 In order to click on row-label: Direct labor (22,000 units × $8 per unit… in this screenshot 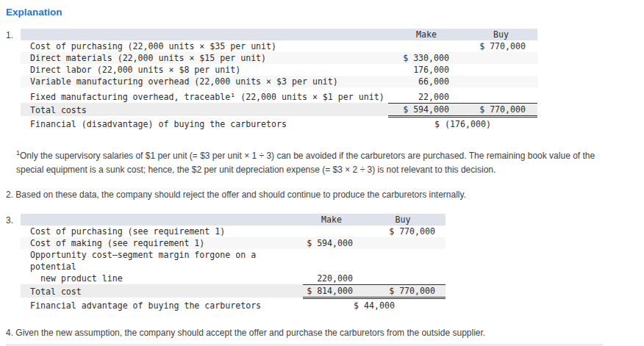, I will do `click(204, 70)`.